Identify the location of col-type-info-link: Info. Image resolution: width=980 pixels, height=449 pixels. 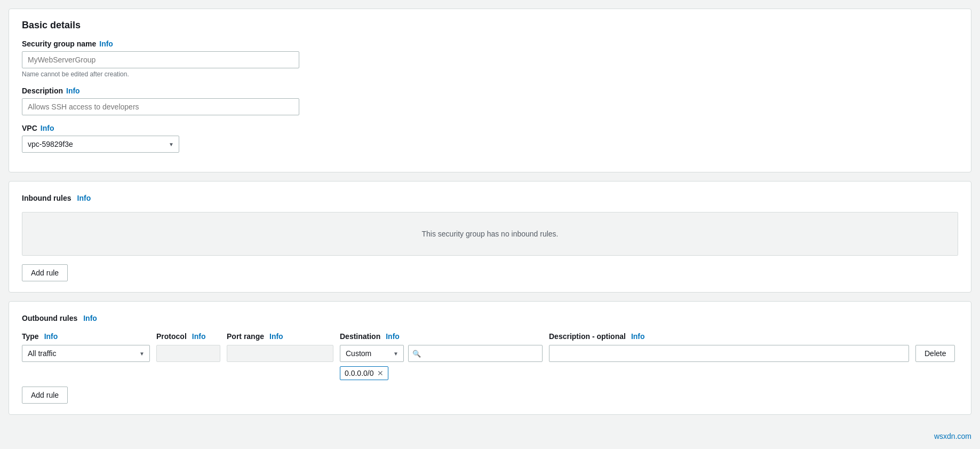
(51, 336).